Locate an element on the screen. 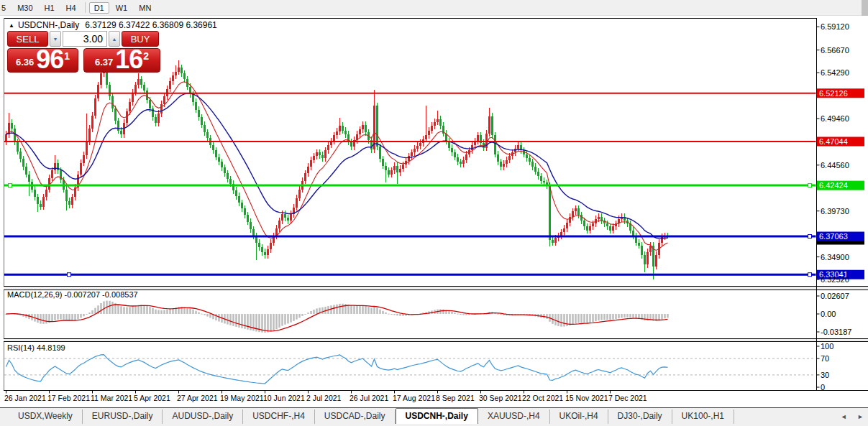  timeframe-button-mn: MN is located at coordinates (145, 8).